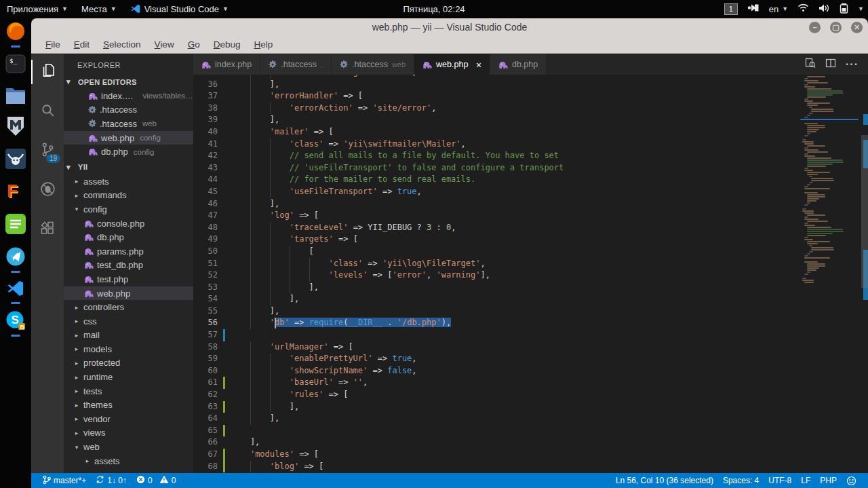  Describe the element at coordinates (530, 264) in the screenshot. I see `code-line-51: 51 'class' => 'yii\log\FileTarget',` at that location.